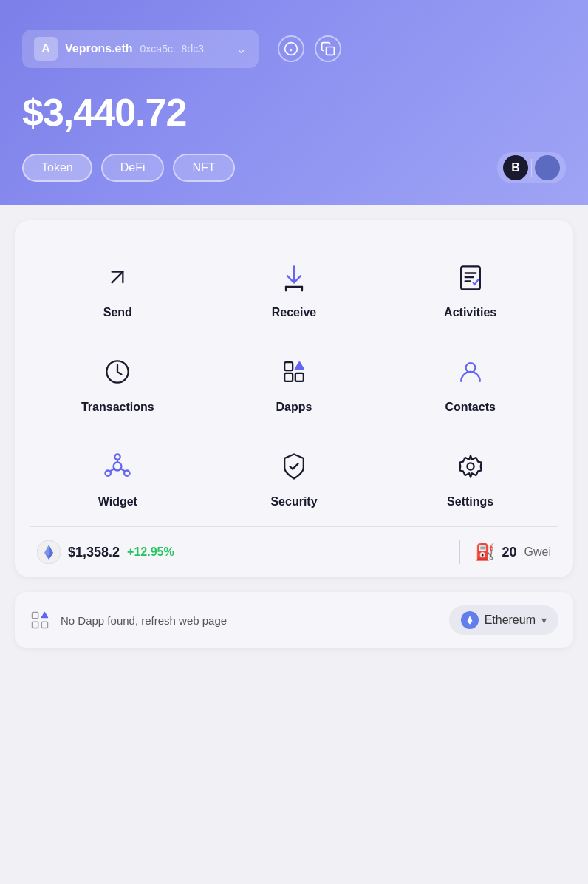 Image resolution: width=588 pixels, height=884 pixels. I want to click on wallet-address: 0xca5c...8dc3, so click(172, 49).